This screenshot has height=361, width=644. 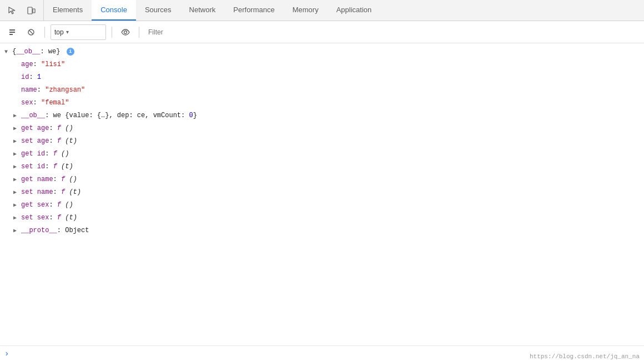 What do you see at coordinates (17, 193) in the screenshot?
I see `set-name-arrow: ▶` at bounding box center [17, 193].